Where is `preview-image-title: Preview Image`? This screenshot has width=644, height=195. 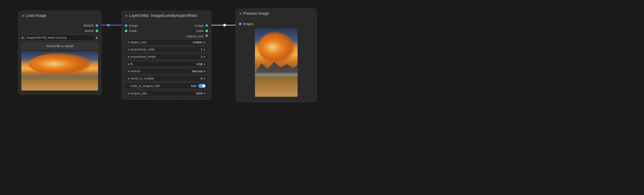
preview-image-title: Preview Image is located at coordinates (256, 13).